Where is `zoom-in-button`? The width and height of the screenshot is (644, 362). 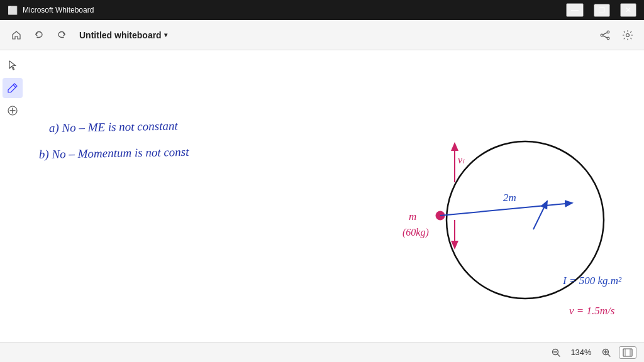 zoom-in-button is located at coordinates (606, 353).